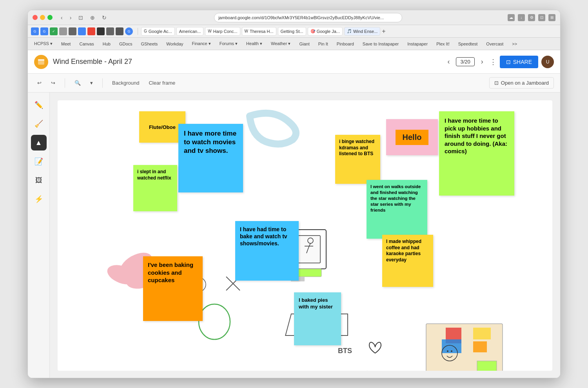 The height and width of the screenshot is (388, 588). I want to click on nav-weather: Weather, so click(281, 44).